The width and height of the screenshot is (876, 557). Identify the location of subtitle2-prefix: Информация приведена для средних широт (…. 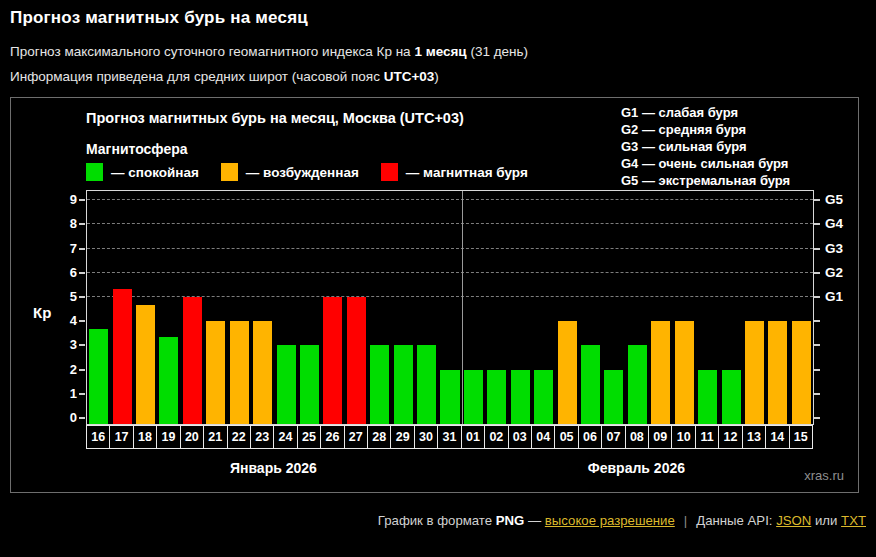
(197, 76).